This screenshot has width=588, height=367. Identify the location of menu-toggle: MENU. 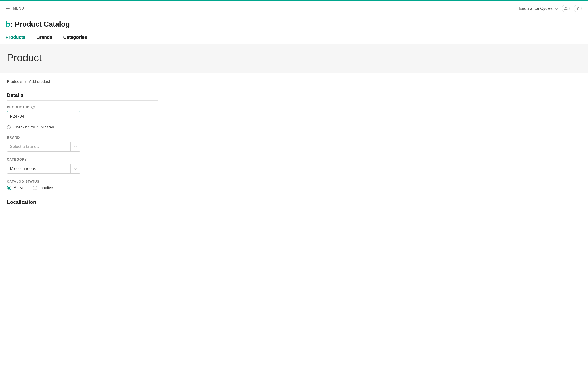
(15, 8).